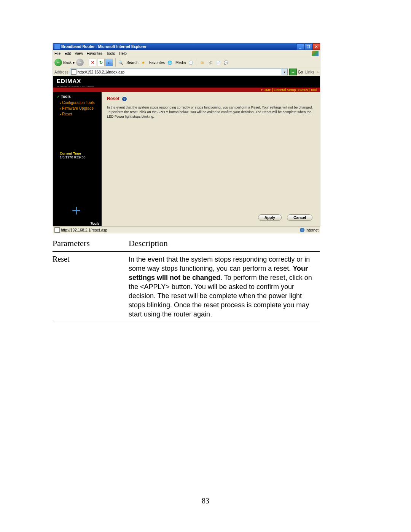 The width and height of the screenshot is (411, 532). What do you see at coordinates (121, 62) in the screenshot?
I see `search-icon: 🔍` at bounding box center [121, 62].